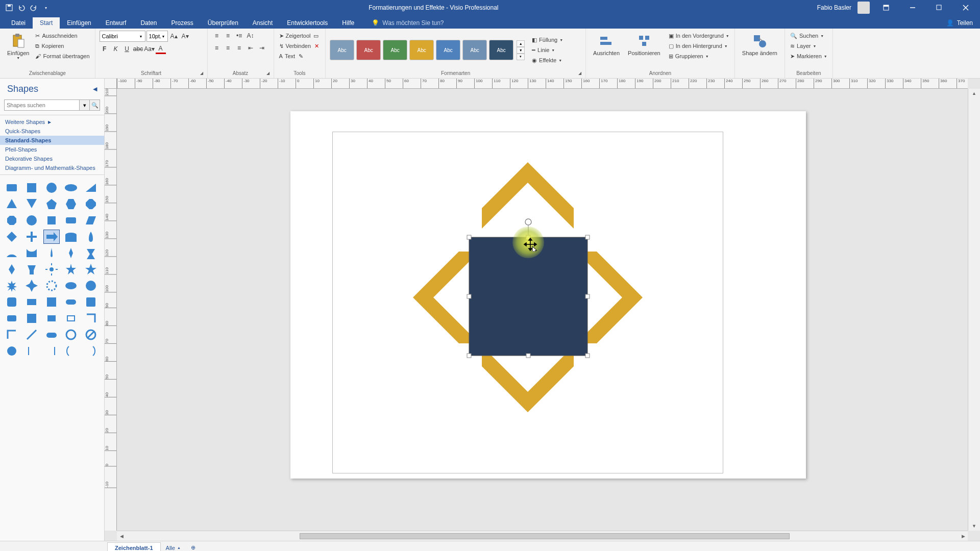  I want to click on close-x-icon: ✕, so click(316, 46).